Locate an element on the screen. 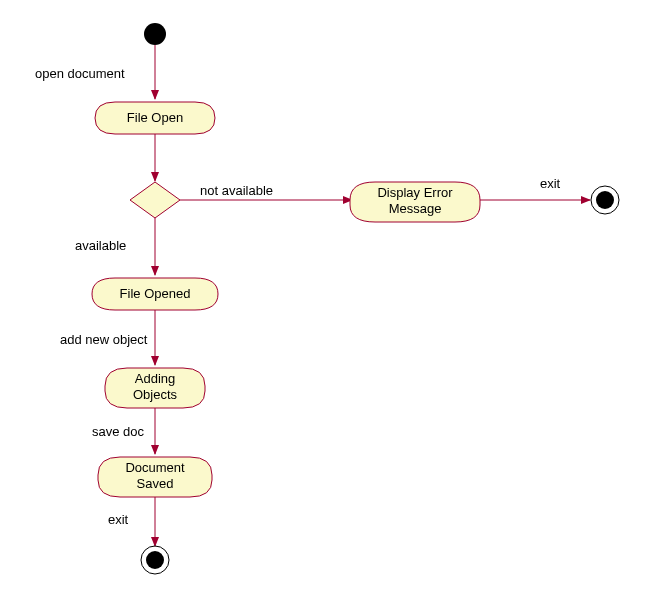  node-display-error: Display Error Message is located at coordinates (415, 202).